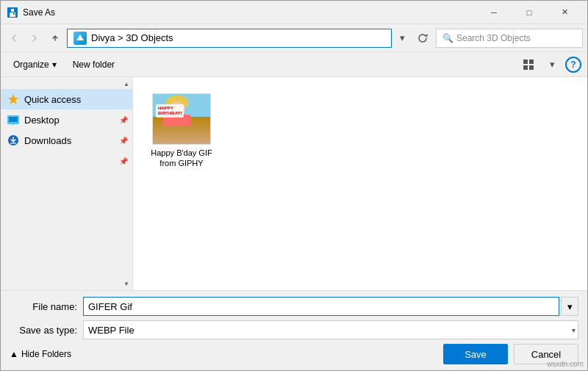 This screenshot has height=371, width=588. I want to click on action-row: ▲ Hide Folders Save Cancel, so click(294, 354).